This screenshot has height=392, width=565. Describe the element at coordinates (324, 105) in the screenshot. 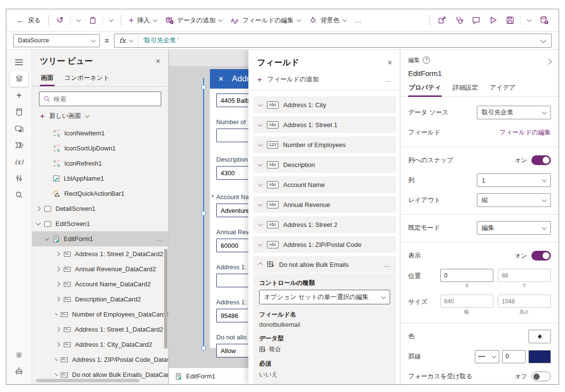

I see `field-row: Abc Address 1: City` at that location.